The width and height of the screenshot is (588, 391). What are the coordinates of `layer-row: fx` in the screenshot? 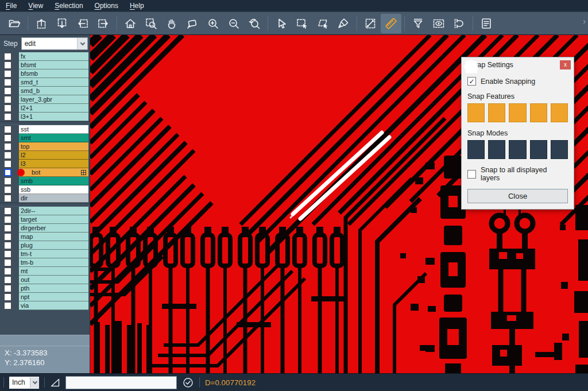 It's located at (45, 56).